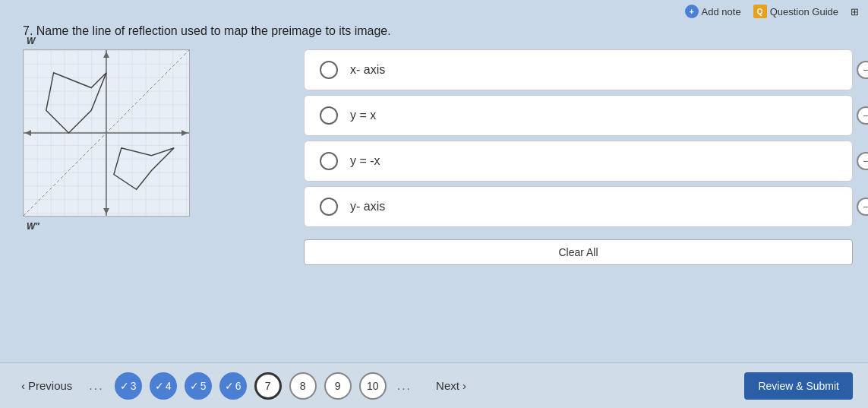 The image size is (868, 408). I want to click on add-note-label: Add note, so click(721, 12).